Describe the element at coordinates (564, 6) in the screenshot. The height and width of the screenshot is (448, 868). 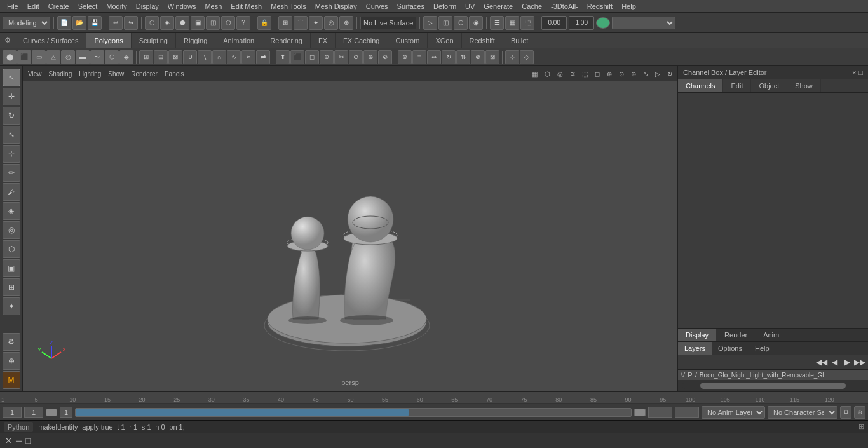
I see `menu-3dtoall: -3DtoAll-` at that location.